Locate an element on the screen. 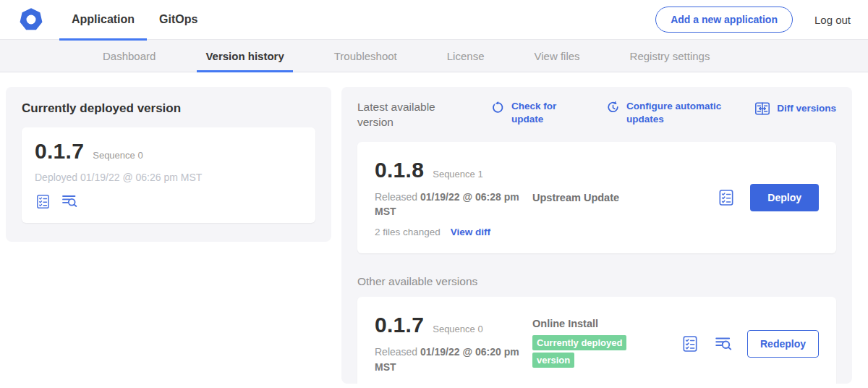 The width and height of the screenshot is (868, 388). latest-released-timestamp: Released 01/19/22 @ 06:28 pm MST is located at coordinates (448, 204).